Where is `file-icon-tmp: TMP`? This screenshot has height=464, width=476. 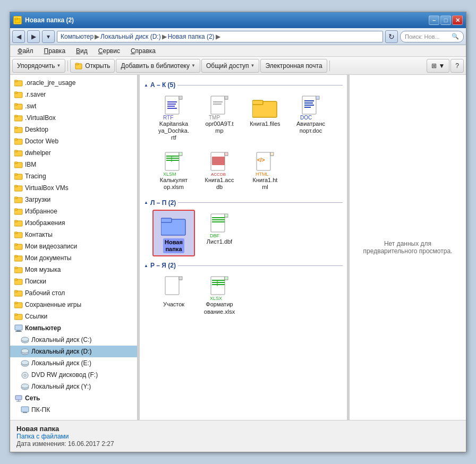 file-icon-tmp: TMP is located at coordinates (219, 108).